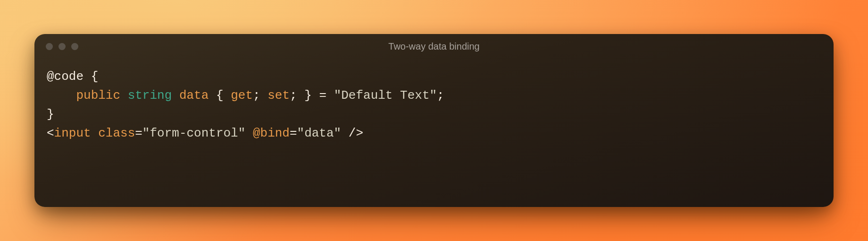 The width and height of the screenshot is (868, 241). I want to click on string-quote-close: ", so click(433, 95).